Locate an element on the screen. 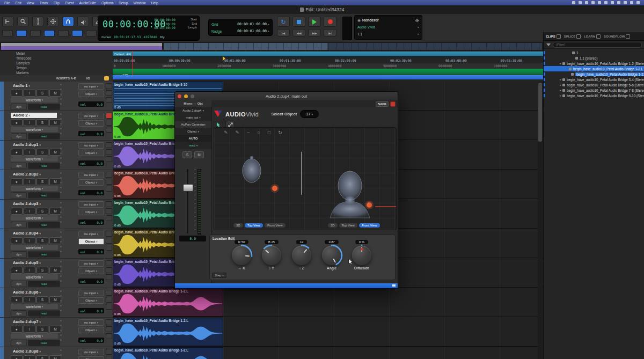 The height and width of the screenshot is (359, 644). left-front-view-button: Front View is located at coordinates (275, 225).